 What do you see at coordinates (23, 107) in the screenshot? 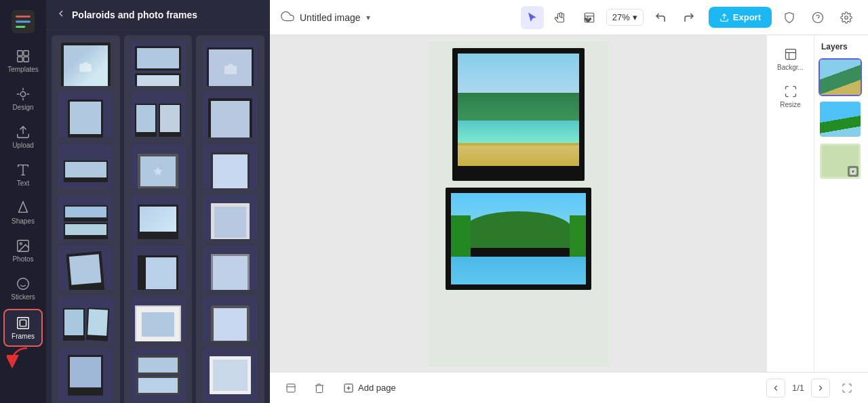
I see `sidebar-item-design-label: Design` at bounding box center [23, 107].